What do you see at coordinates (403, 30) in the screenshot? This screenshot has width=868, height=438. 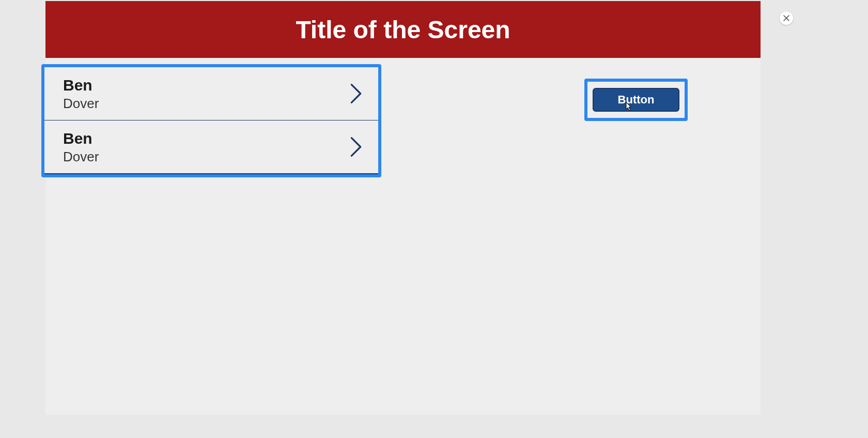 I see `page-title: Title of the Screen` at bounding box center [403, 30].